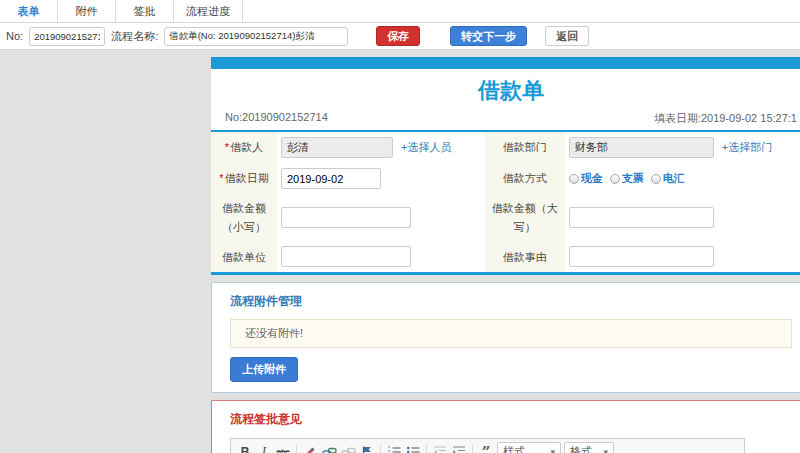 This screenshot has width=800, height=453. What do you see at coordinates (488, 36) in the screenshot?
I see `next-step-button: 转交下一步` at bounding box center [488, 36].